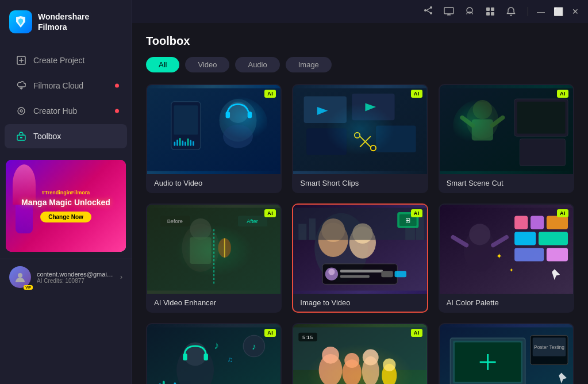  What do you see at coordinates (21, 86) in the screenshot?
I see `filmora-cloud-icon` at bounding box center [21, 86].